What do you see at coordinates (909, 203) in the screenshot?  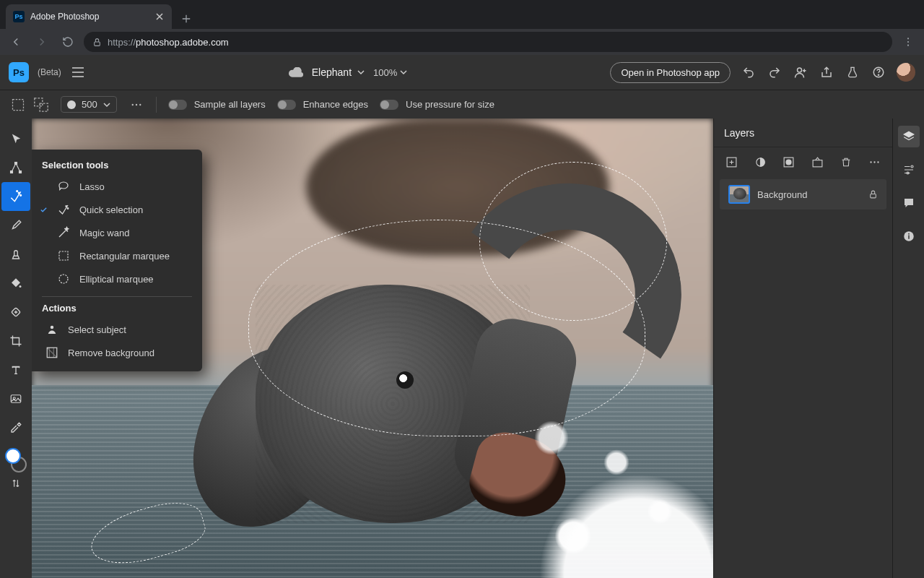 I see `comments-rail-button` at bounding box center [909, 203].